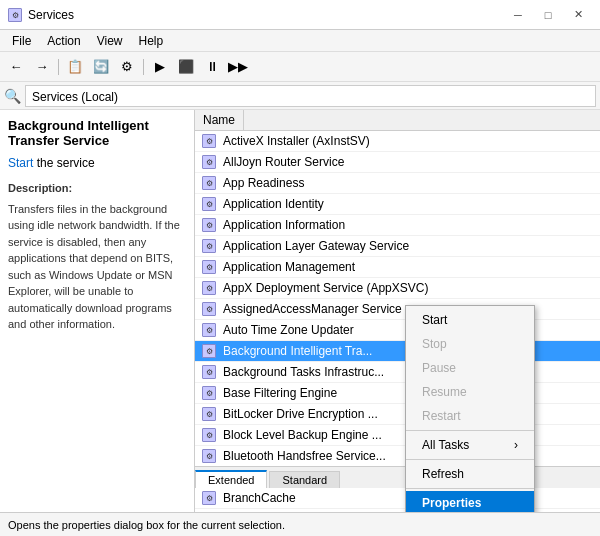  I want to click on menu-view: View, so click(110, 41).